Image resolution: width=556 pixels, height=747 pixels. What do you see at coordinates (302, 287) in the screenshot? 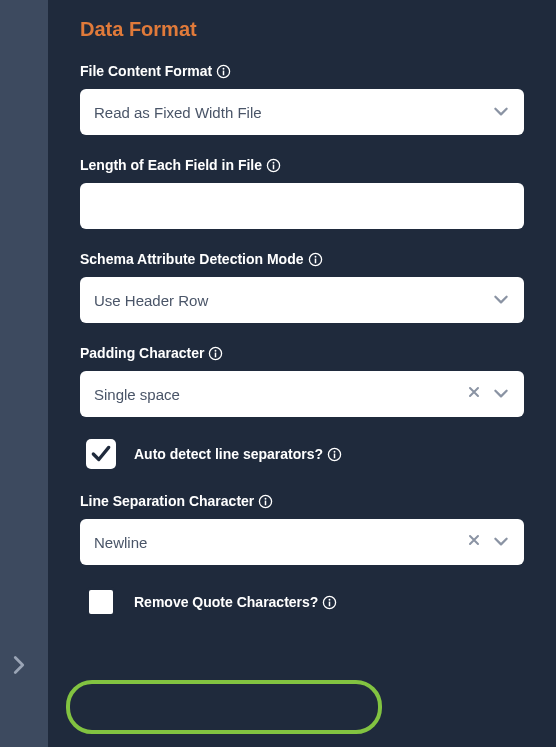
I see `field-schema-attr-mode: Schema Attribute Detection Mode Use Head…` at bounding box center [302, 287].